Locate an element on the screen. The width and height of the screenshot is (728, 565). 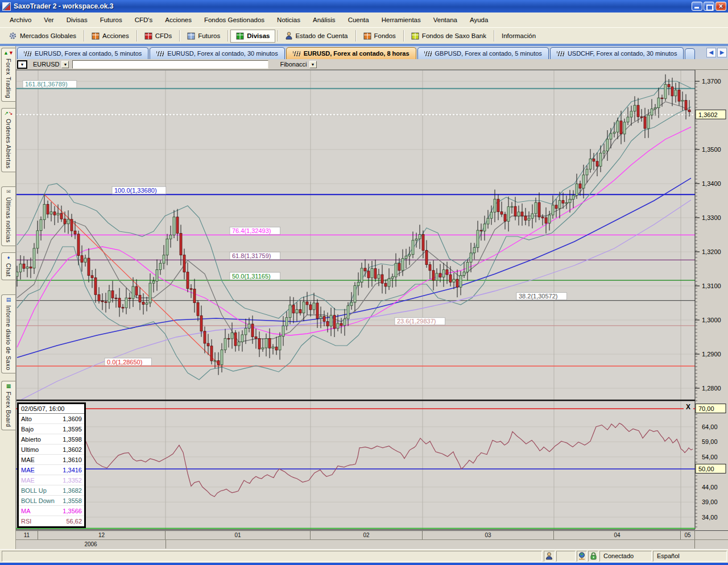
price-axis-label: 1,3400 is located at coordinates (712, 184).